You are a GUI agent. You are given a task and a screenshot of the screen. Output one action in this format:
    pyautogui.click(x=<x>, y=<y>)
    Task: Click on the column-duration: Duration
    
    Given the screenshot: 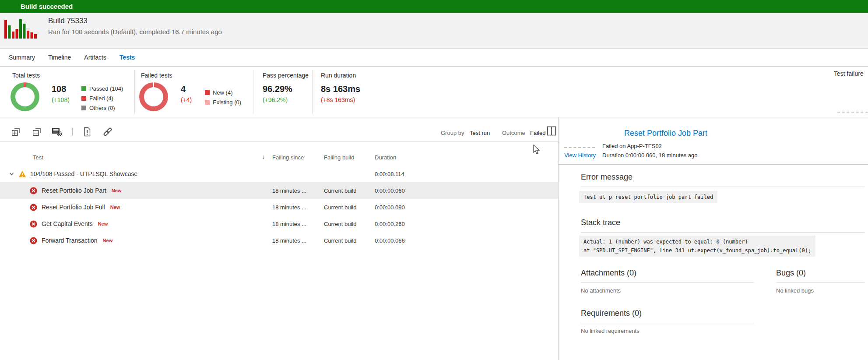 What is the action you would take?
    pyautogui.click(x=401, y=158)
    